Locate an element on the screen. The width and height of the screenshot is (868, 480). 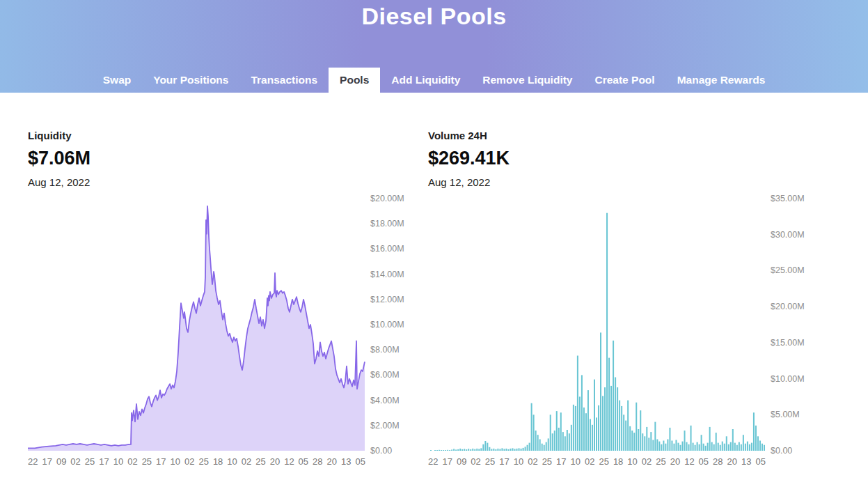
tab-transactions: Transactions is located at coordinates (284, 80).